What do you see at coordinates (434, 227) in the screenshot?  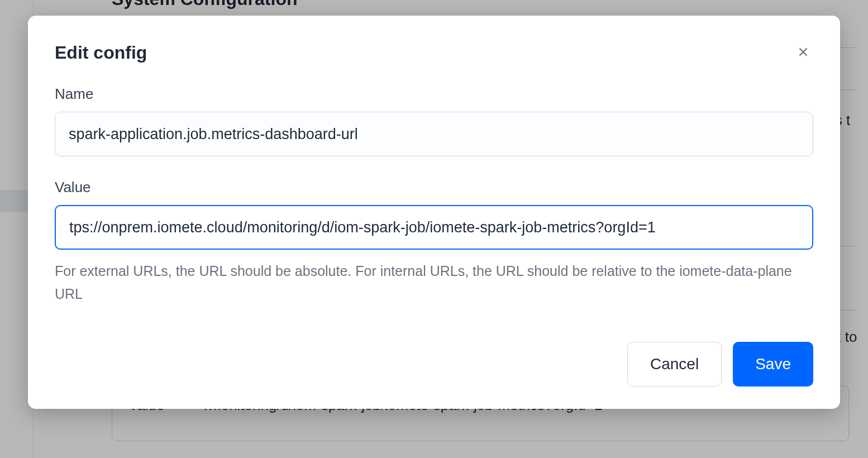 I see `value-input` at bounding box center [434, 227].